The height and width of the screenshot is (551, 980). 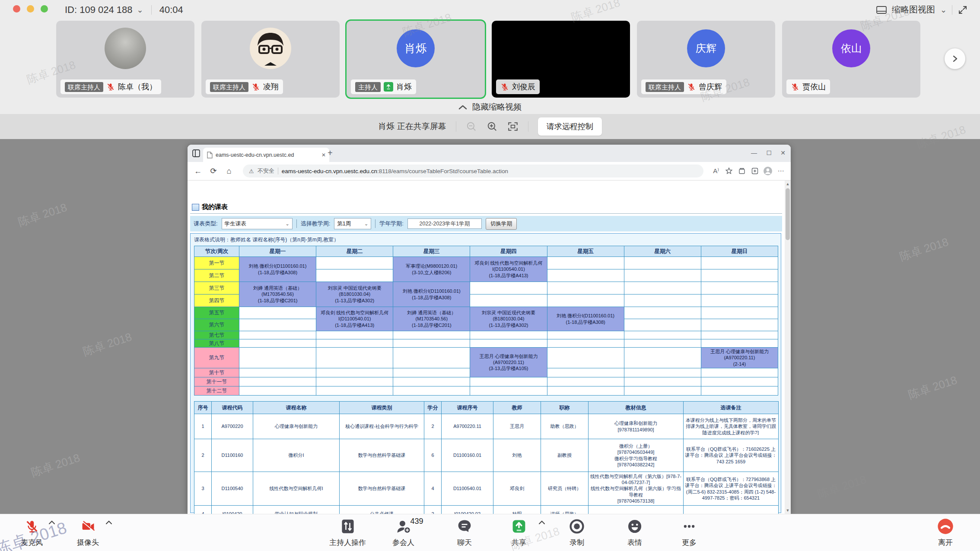 I want to click on refresh-icon: ⟳, so click(x=213, y=171).